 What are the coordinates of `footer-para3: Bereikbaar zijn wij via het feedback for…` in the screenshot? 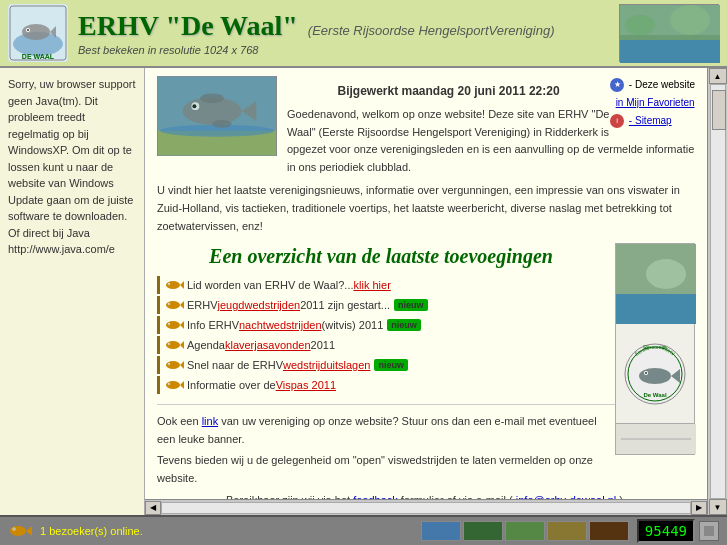 It's located at (426, 496).